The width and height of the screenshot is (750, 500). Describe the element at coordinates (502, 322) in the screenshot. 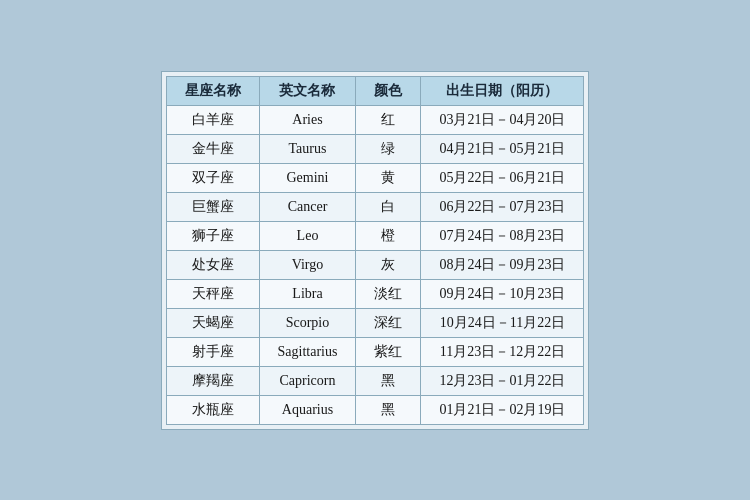

I see `table-cell-7-3: 10月24日－11月22日` at that location.